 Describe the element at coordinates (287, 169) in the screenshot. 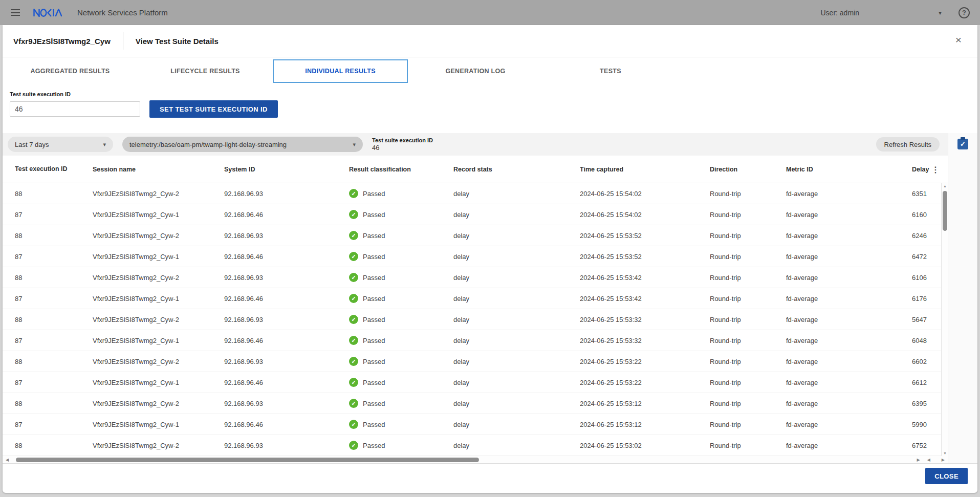

I see `col-system-id: System ID` at that location.